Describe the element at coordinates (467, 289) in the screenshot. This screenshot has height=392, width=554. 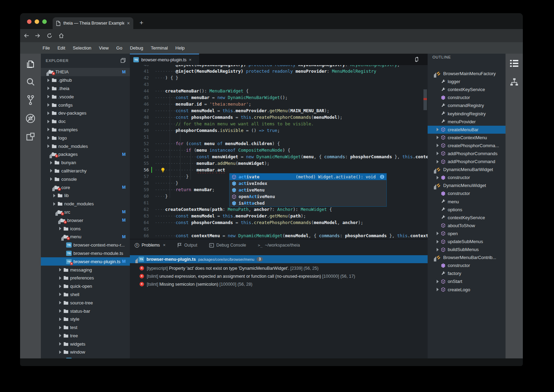
I see `outline-item-createlogo: createLogo` at that location.